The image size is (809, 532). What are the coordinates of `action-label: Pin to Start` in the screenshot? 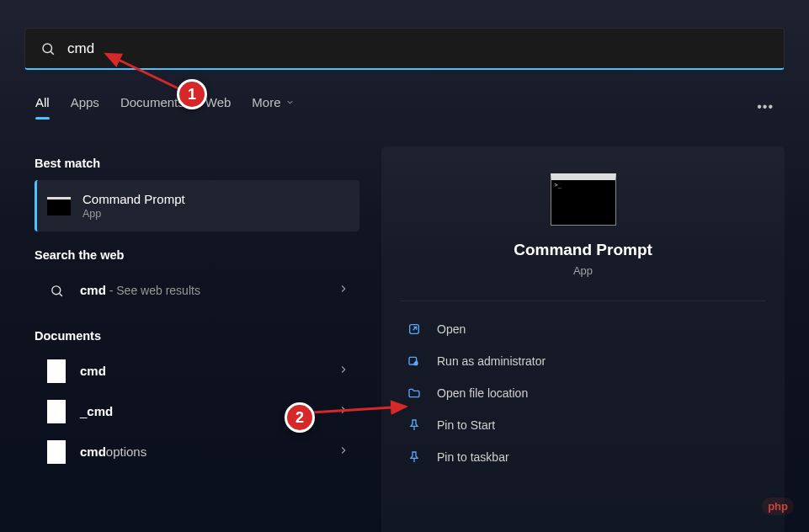 It's located at (466, 425).